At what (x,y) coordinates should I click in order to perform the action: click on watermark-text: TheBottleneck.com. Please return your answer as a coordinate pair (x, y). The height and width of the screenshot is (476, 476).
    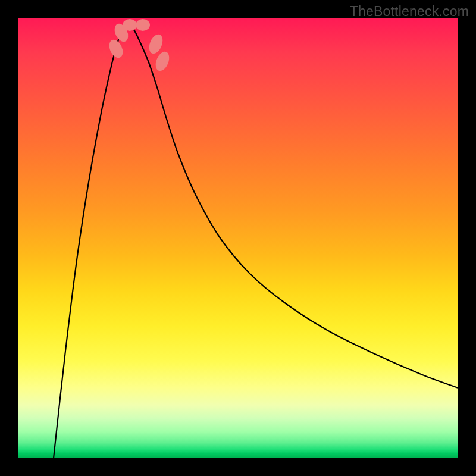
    Looking at the image, I should click on (409, 12).